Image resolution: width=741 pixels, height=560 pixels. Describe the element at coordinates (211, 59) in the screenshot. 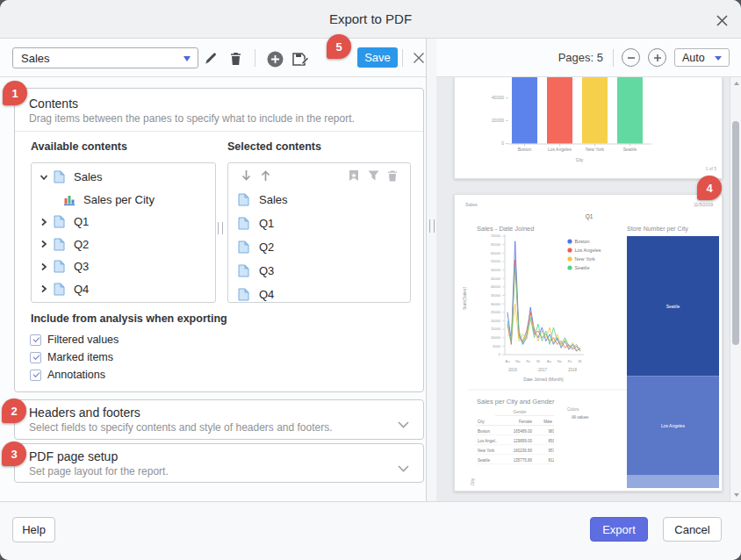

I see `edit-preset-button` at that location.